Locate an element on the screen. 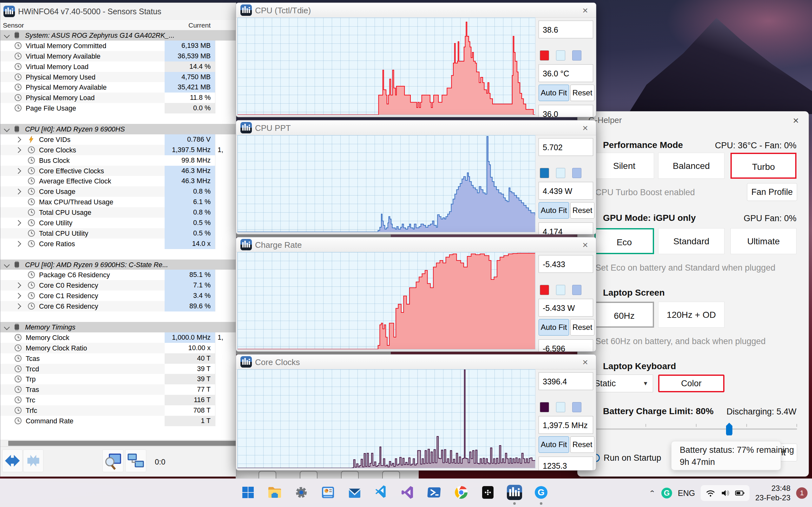 This screenshot has width=812, height=507. sensor-row: Virtual Memory Load14.4 % is located at coordinates (118, 67).